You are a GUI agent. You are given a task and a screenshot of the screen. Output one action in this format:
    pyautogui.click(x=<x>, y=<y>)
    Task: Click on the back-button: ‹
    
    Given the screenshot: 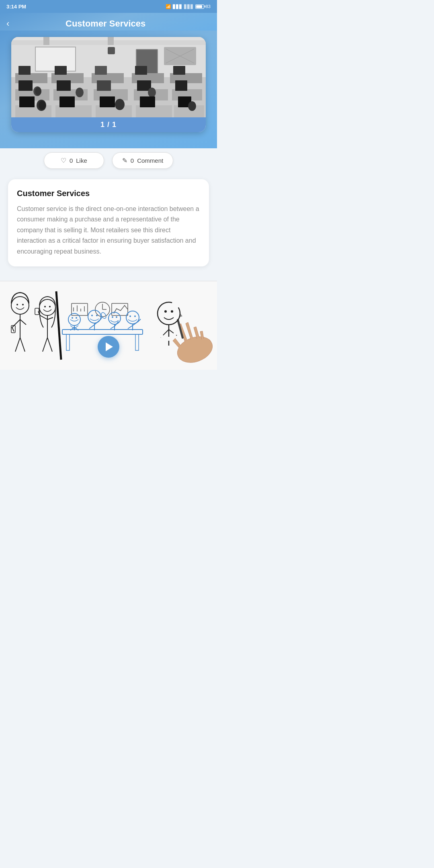 What is the action you would take?
    pyautogui.click(x=10, y=24)
    